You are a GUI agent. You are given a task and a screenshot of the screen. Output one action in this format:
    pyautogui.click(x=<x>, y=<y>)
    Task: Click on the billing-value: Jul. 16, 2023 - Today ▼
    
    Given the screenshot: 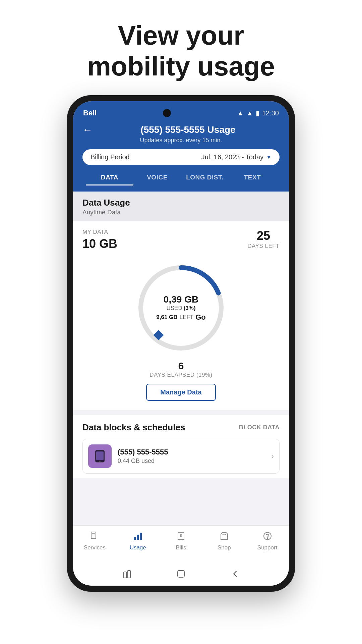 What is the action you would take?
    pyautogui.click(x=237, y=157)
    